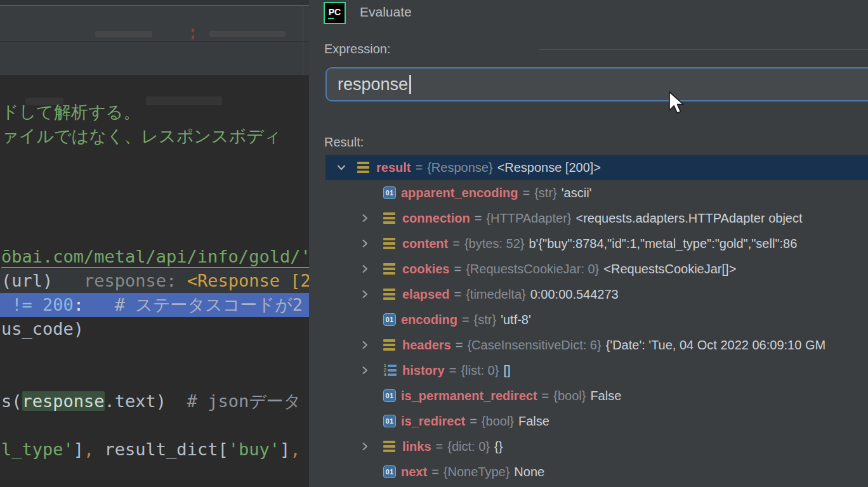 The image size is (868, 487). What do you see at coordinates (424, 370) in the screenshot?
I see `variable-name: history` at bounding box center [424, 370].